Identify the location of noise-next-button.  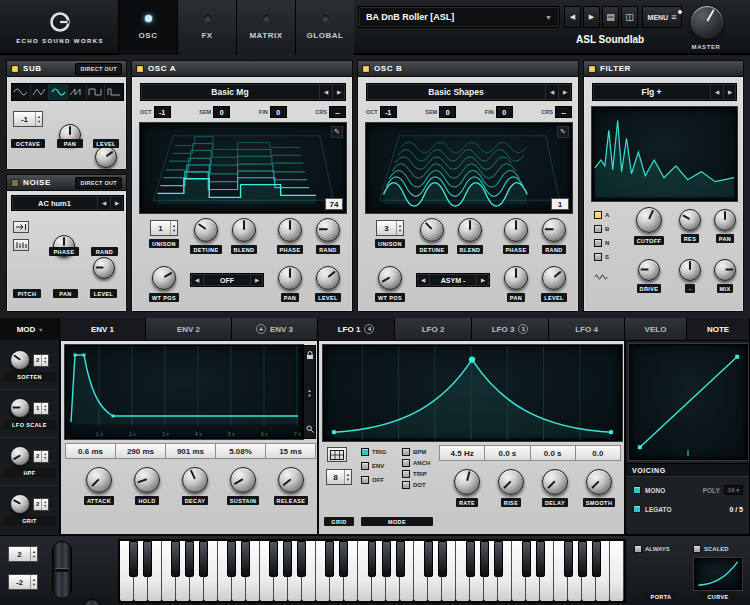
(116, 203).